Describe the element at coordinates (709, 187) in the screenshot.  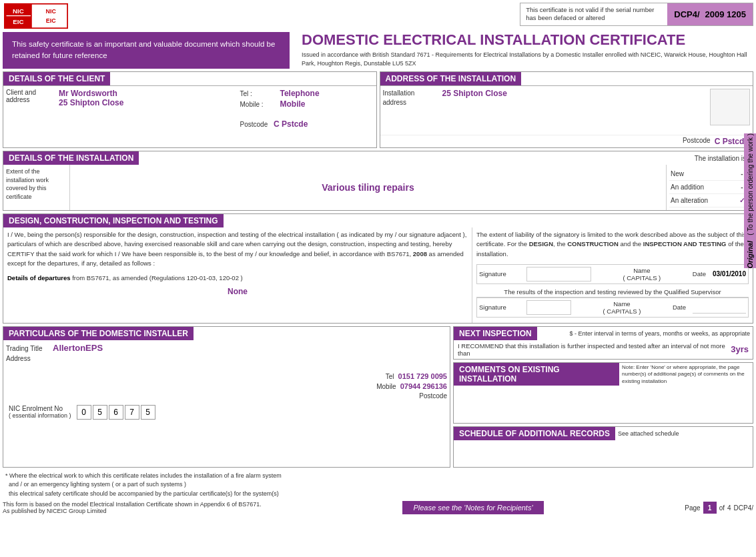
I see `installation-options: New - An addition - An alteration ✓` at that location.